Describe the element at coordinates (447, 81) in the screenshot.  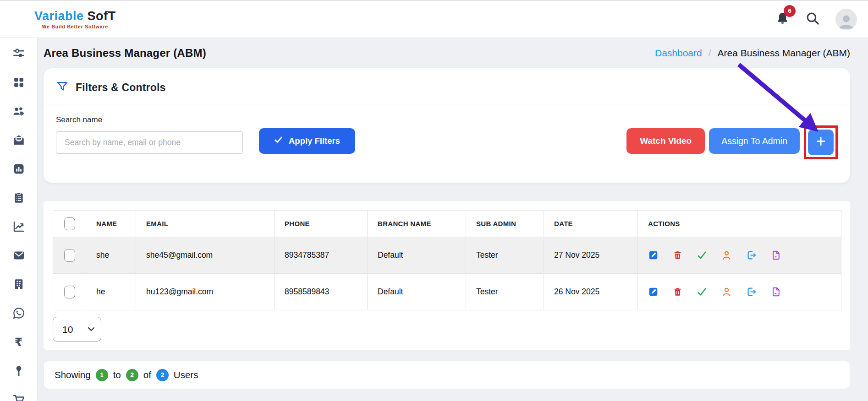
I see `filters-card-header: Filters & Controls` at that location.